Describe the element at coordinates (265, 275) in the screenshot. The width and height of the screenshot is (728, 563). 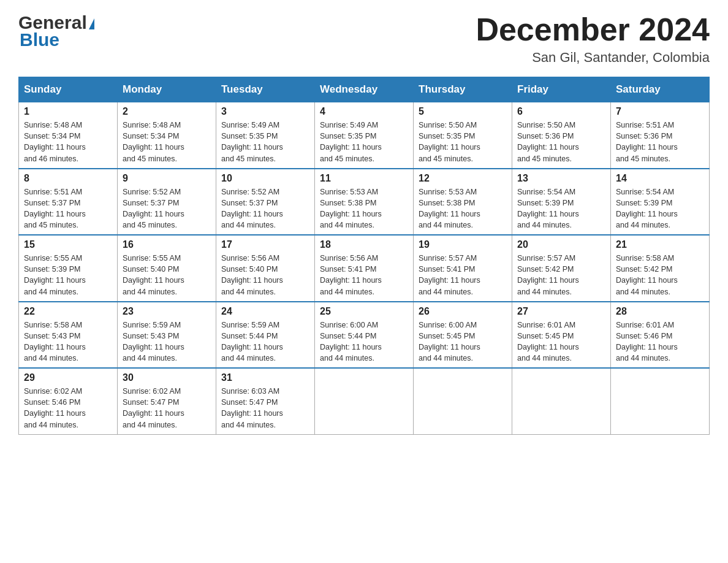
I see `day-info: Sunrise: 5:56 AMSunset: 5:40 PMDaylight:…` at that location.